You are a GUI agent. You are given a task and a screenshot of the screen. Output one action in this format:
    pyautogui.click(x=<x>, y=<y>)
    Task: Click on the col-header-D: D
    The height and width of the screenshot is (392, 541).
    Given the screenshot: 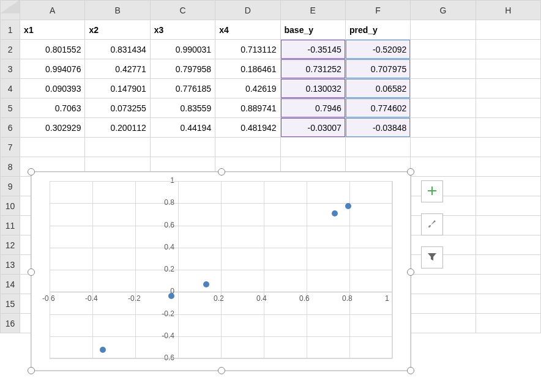 What is the action you would take?
    pyautogui.click(x=248, y=10)
    